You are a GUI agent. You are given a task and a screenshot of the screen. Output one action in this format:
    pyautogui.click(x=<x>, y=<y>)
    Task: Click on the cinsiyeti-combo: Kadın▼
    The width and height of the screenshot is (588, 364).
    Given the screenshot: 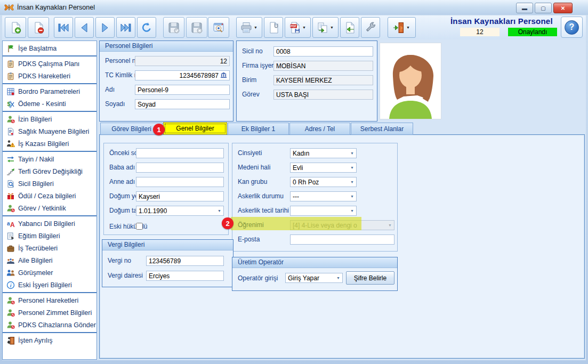 What is the action you would take?
    pyautogui.click(x=323, y=153)
    